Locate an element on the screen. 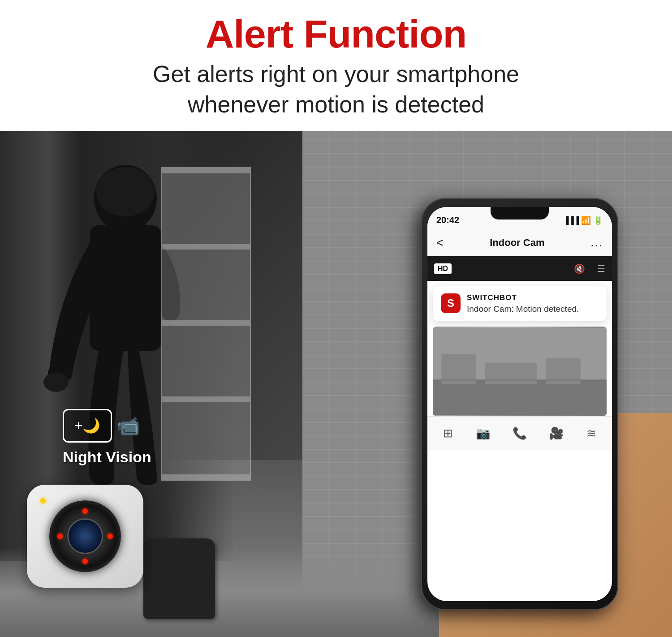 This screenshot has width=672, height=637. mute-icon: 🔇 is located at coordinates (580, 269).